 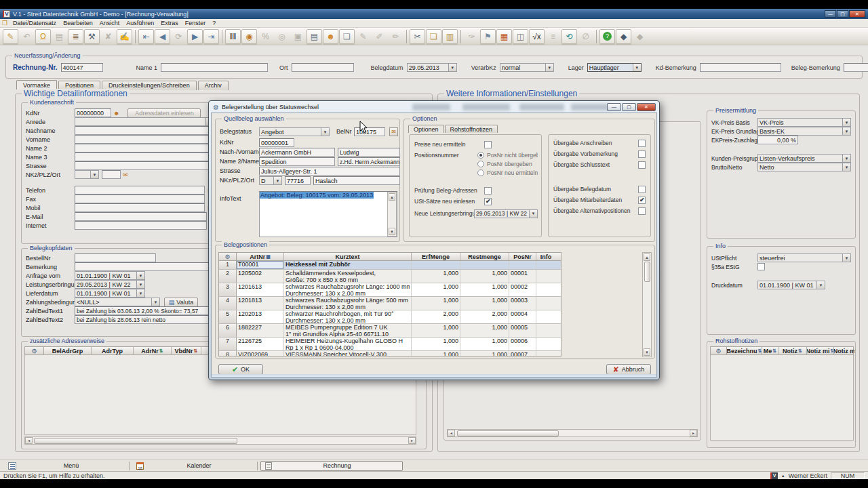 I want to click on name3-field: z.Hd. Herrn Ackermann, so click(x=369, y=161).